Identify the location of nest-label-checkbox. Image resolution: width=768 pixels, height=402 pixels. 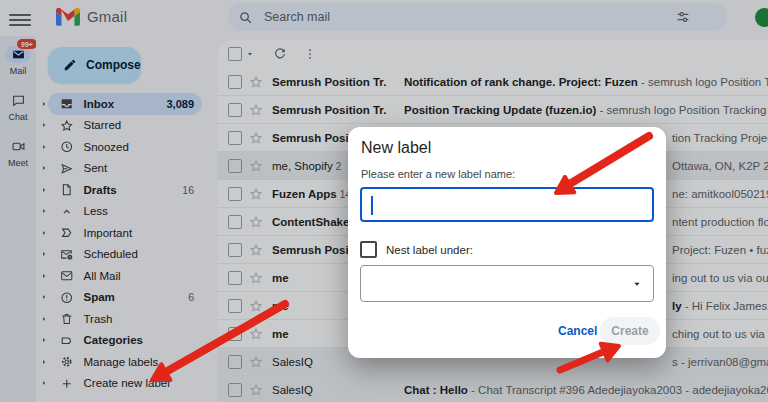
(368, 250).